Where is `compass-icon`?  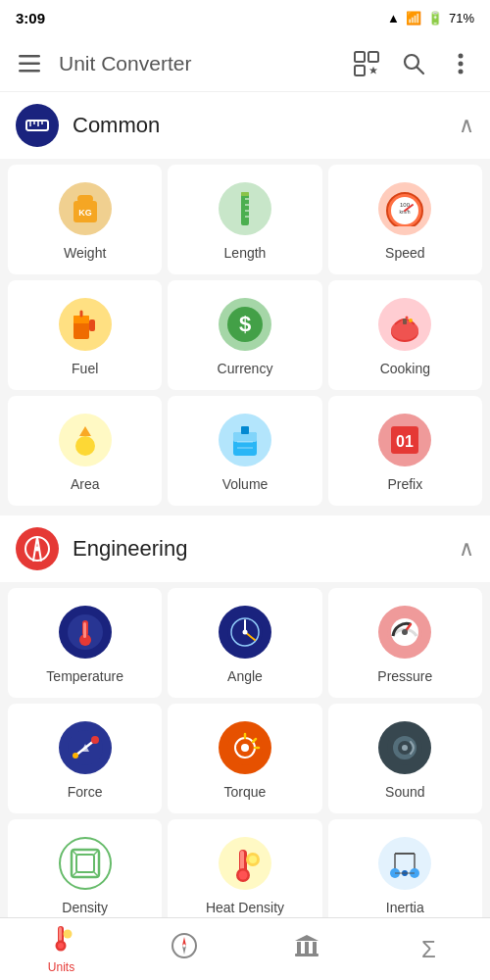
compass-icon is located at coordinates (184, 946).